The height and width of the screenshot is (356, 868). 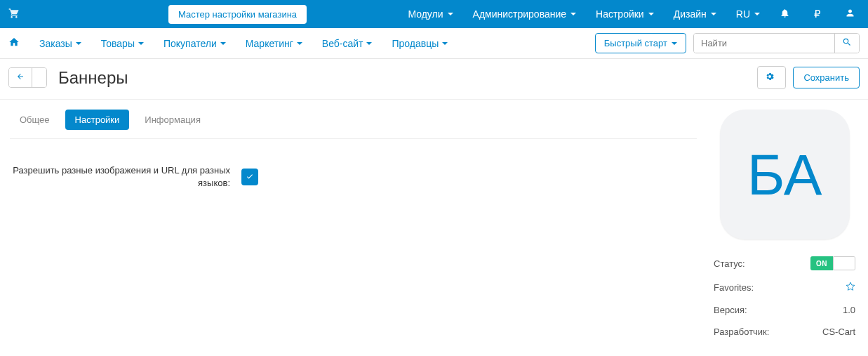 I want to click on tab-settings: Настройки, so click(x=98, y=119).